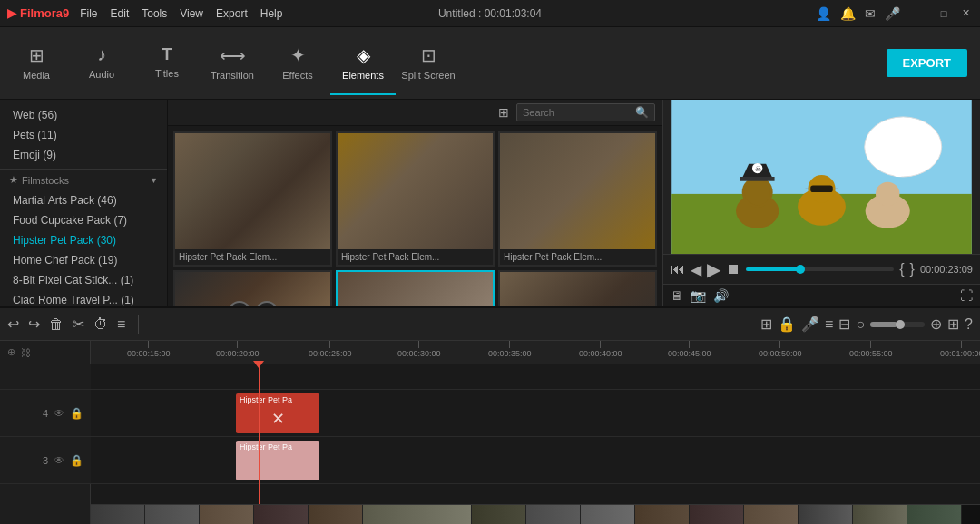 The height and width of the screenshot is (524, 980). What do you see at coordinates (696, 270) in the screenshot?
I see `play-back-button: ◀` at bounding box center [696, 270].